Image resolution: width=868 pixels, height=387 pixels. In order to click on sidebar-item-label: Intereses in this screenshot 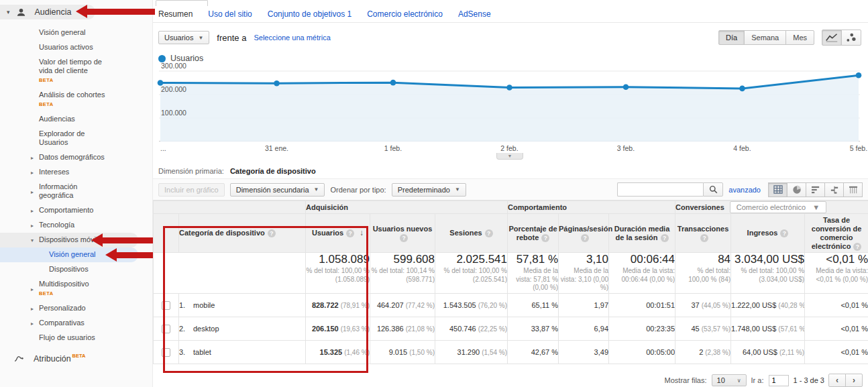, I will do `click(54, 172)`.